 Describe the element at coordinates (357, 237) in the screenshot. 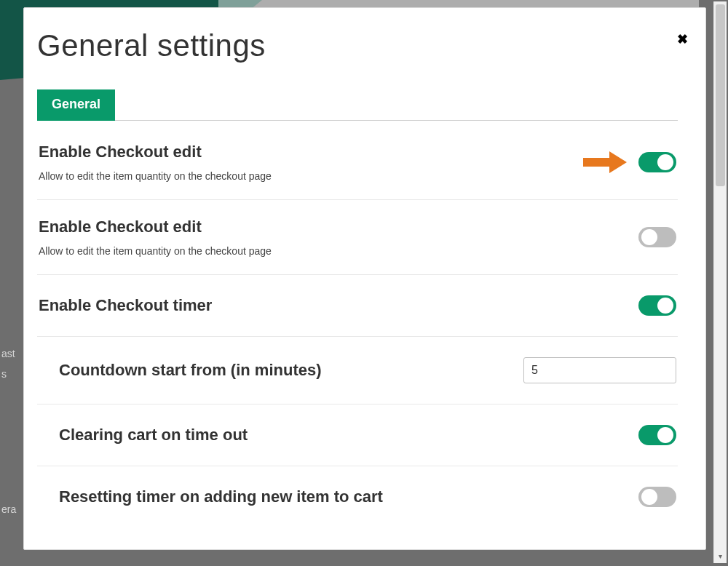

I see `setting-enable-checkout-edit-2: Enable Checkout edit Allow to edit the i…` at that location.